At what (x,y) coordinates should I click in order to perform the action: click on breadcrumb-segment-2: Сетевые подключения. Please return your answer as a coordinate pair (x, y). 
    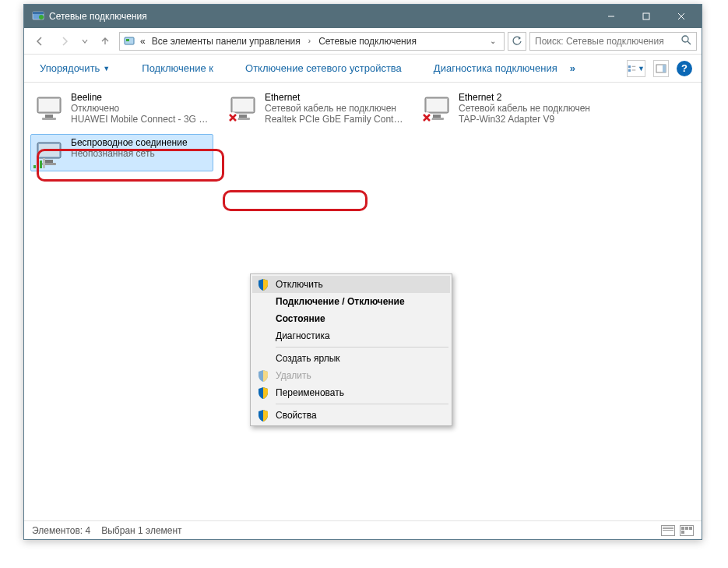
    Looking at the image, I should click on (368, 41).